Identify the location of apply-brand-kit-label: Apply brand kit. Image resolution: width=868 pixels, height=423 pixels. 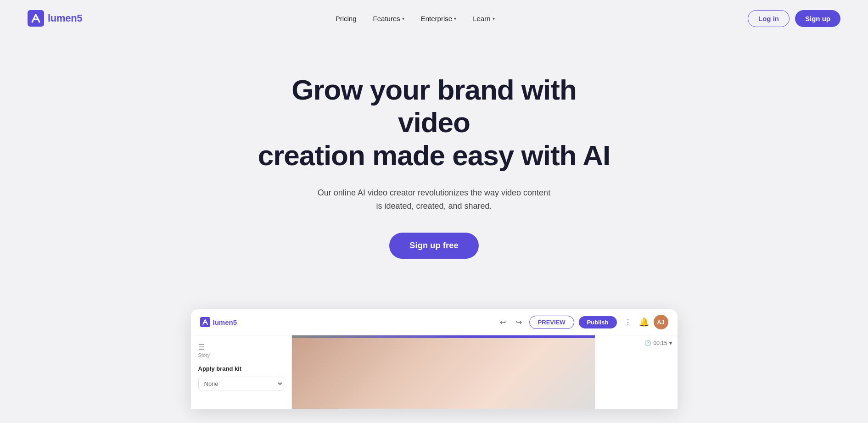
(241, 369).